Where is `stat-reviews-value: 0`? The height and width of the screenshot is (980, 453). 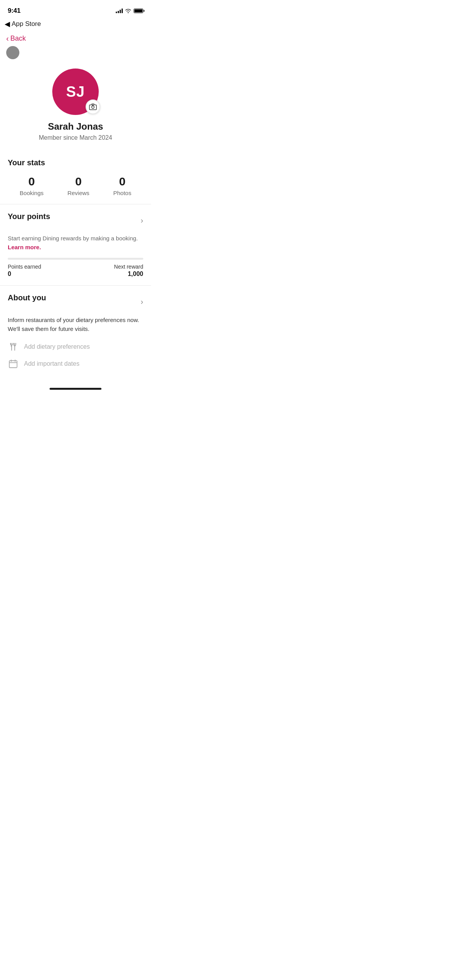
stat-reviews-value: 0 is located at coordinates (78, 182).